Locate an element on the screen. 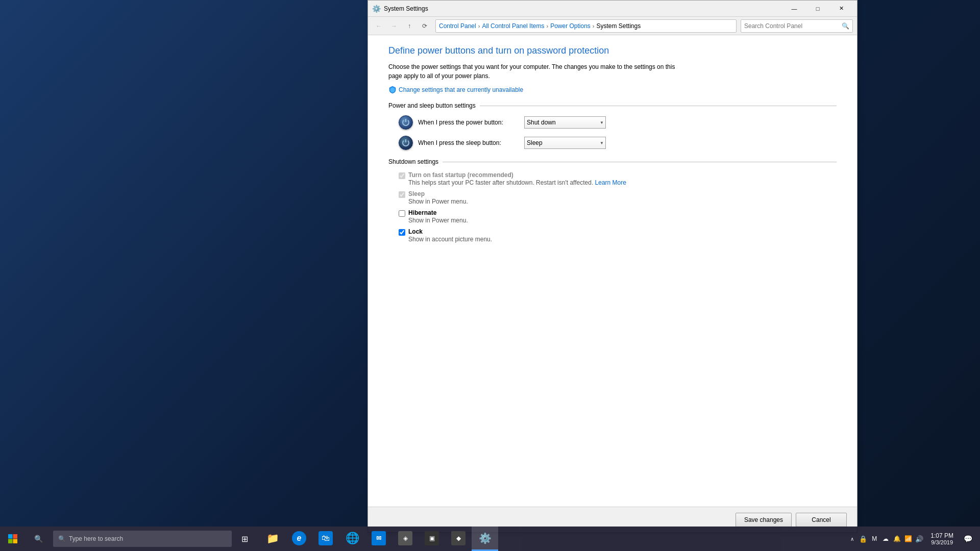 The width and height of the screenshot is (980, 551). window-icon: ⚙️ is located at coordinates (377, 9).